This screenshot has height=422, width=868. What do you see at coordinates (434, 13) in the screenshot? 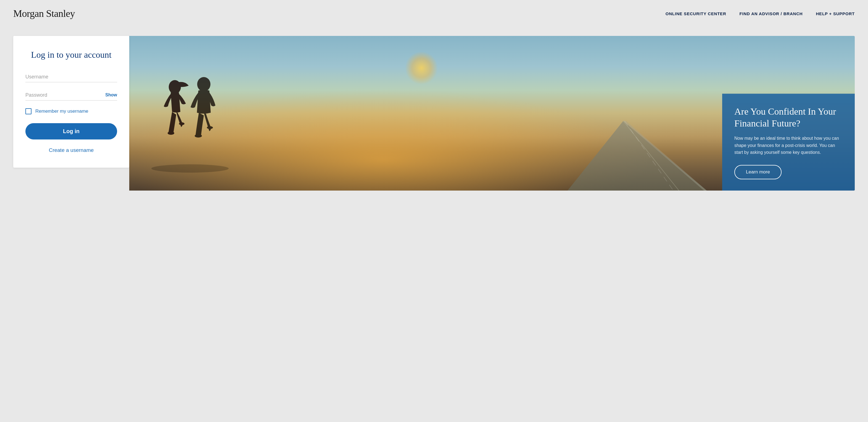
I see `header: Morgan Stanley ONLINE SECURITY CENTER FI…` at bounding box center [434, 13].